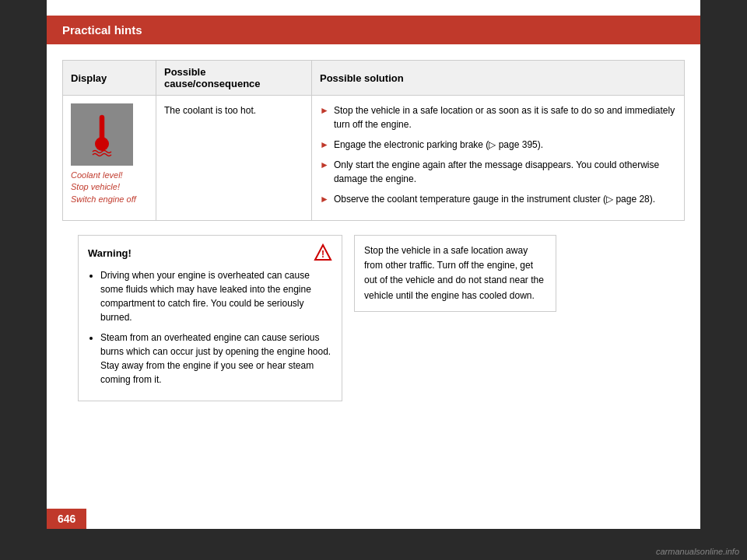  Describe the element at coordinates (210, 318) in the screenshot. I see `warning-box: Warning! ! Driving when your engine is o…` at that location.